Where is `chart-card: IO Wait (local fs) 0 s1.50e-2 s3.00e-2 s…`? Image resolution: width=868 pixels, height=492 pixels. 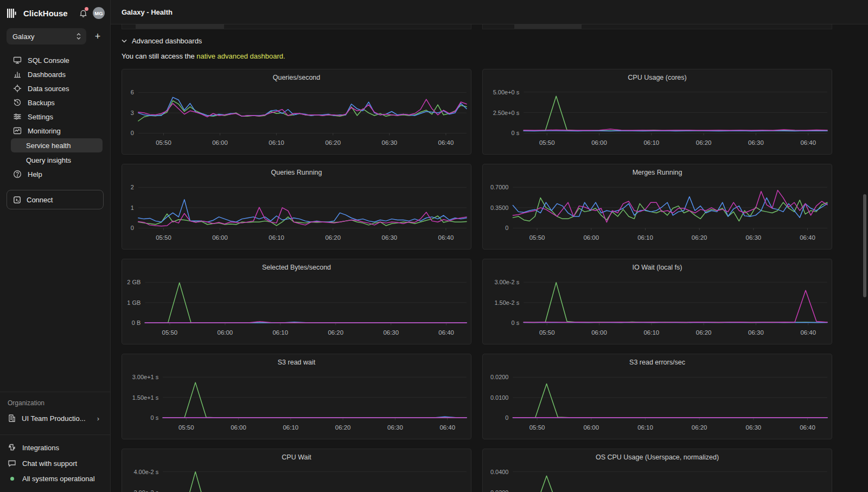
chart-card: IO Wait (local fs) 0 s1.50e-2 s3.00e-2 s… is located at coordinates (658, 302).